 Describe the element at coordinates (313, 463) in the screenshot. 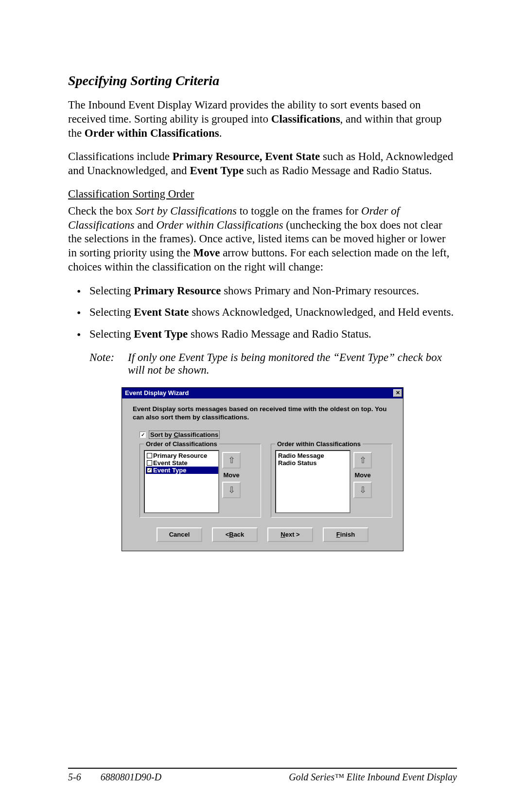

I see `list-item: Radio Status` at that location.